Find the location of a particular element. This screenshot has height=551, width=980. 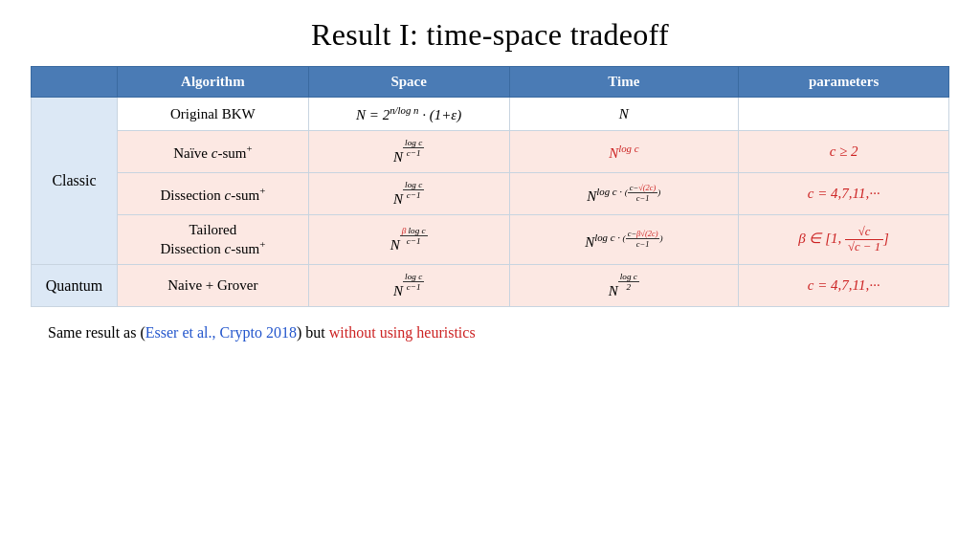

table-row: TailoredDissection c-sum+ Nβ log cc−1 Nl… is located at coordinates (490, 240).